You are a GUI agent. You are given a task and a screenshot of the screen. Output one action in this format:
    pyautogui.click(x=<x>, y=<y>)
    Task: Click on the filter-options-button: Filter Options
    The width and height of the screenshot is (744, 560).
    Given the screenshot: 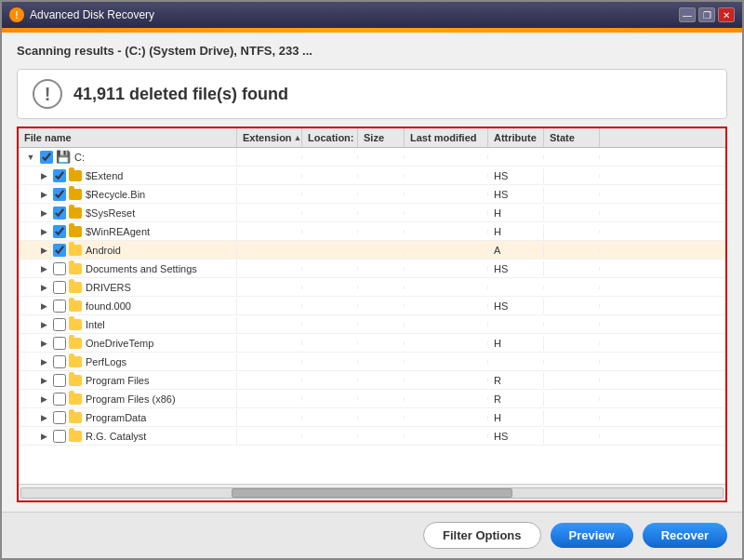 What is the action you would take?
    pyautogui.click(x=482, y=536)
    